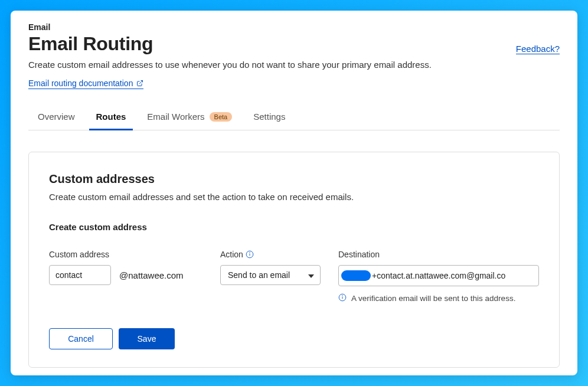 The image size is (588, 386). I want to click on tab-routes: Routes, so click(111, 118).